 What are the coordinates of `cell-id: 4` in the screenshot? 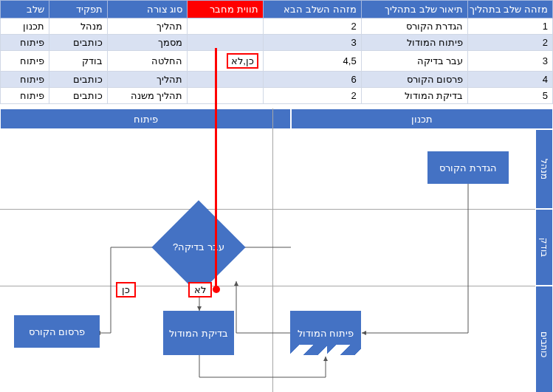 It's located at (511, 80).